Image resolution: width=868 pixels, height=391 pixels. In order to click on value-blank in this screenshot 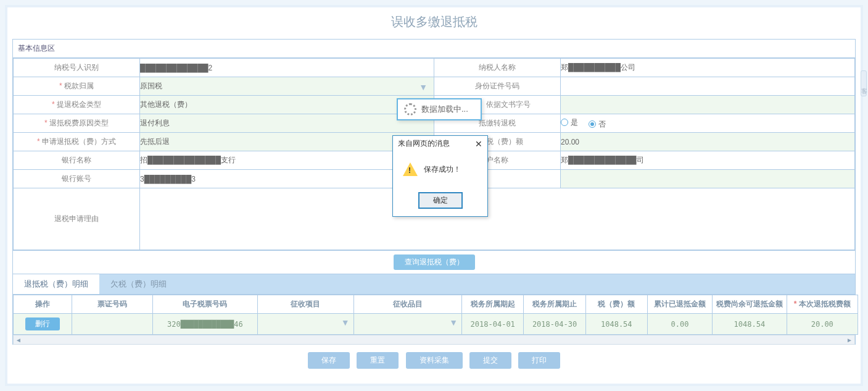, I will do `click(708, 179)`.